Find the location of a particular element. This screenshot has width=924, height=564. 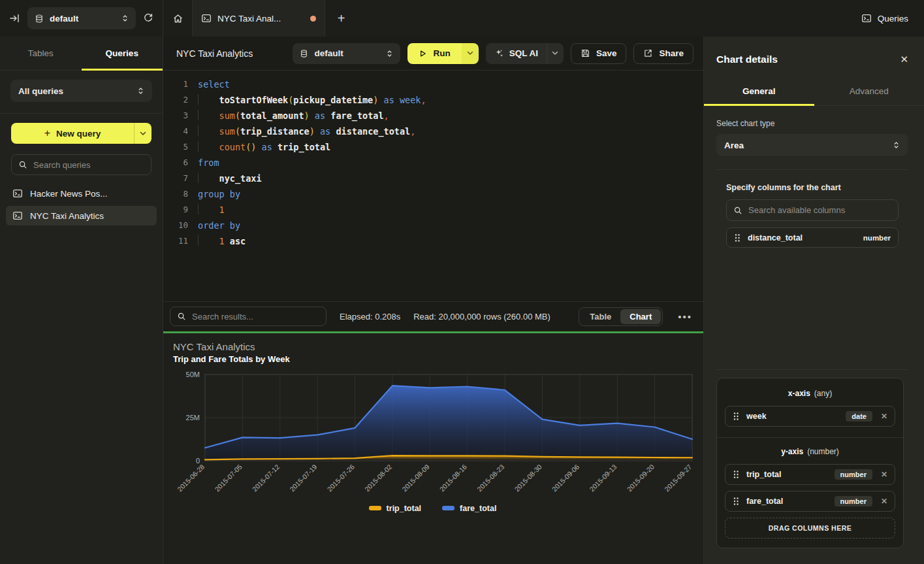

search-results-input: Search results... is located at coordinates (248, 316).